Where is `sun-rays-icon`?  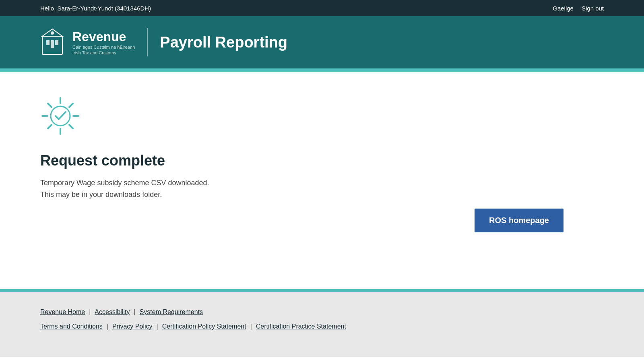
sun-rays-icon is located at coordinates (60, 116).